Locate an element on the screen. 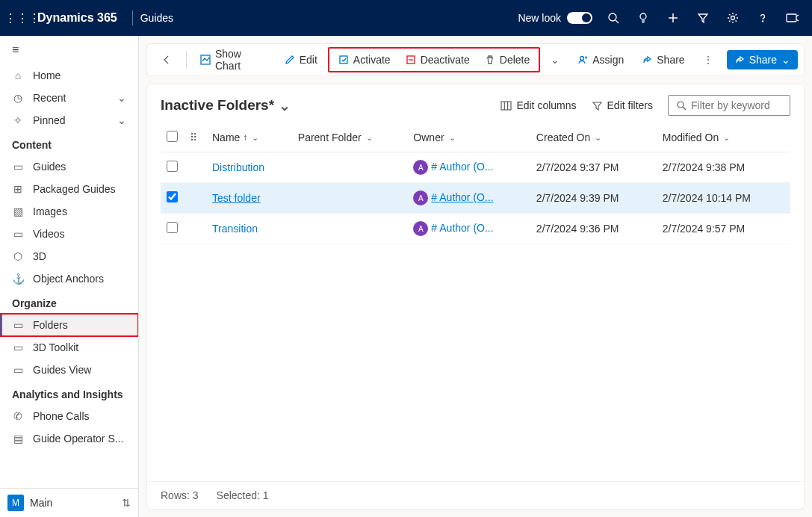 The image size is (812, 517). help-icon is located at coordinates (763, 18).